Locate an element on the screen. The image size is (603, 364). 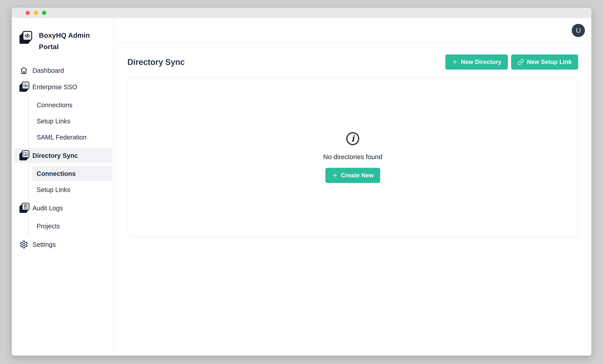
sidebar-nav: Dashboard is located at coordinates (63, 157).